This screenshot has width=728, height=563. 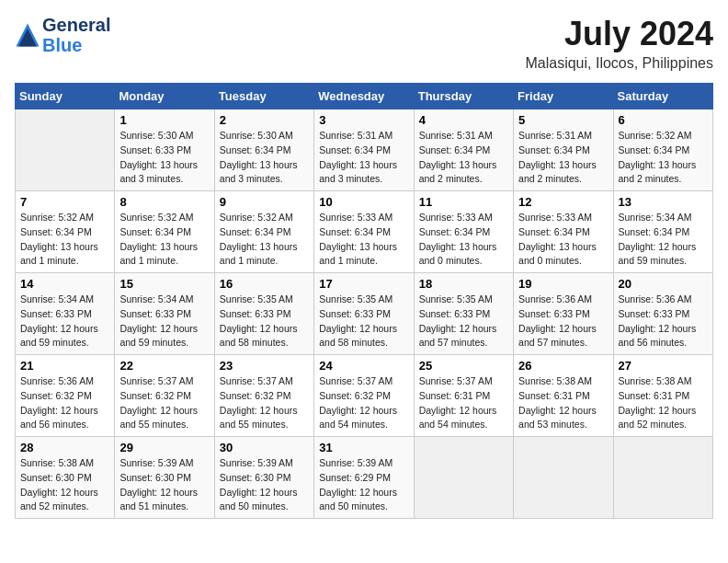 I want to click on day-number: 27, so click(x=664, y=366).